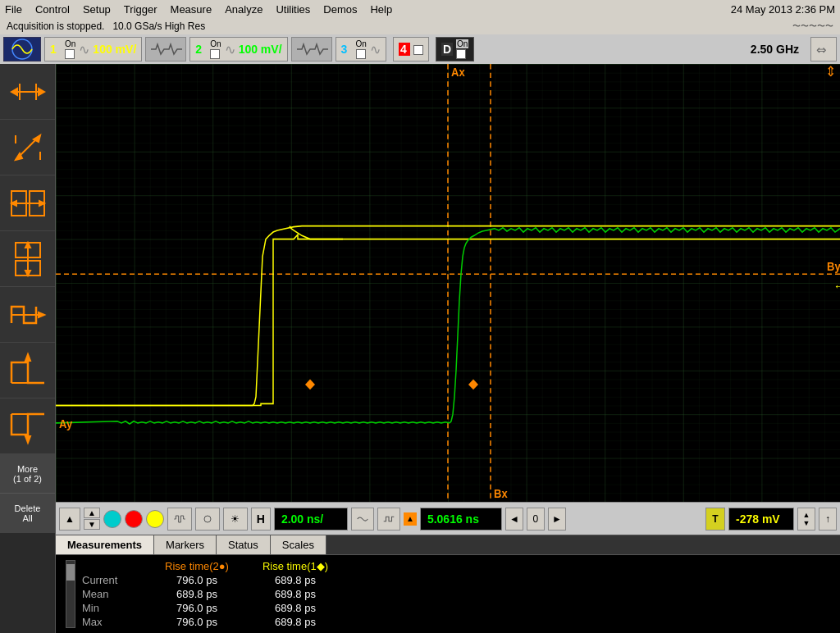  Describe the element at coordinates (141, 10) in the screenshot. I see `menu-trigger: Trigger` at that location.